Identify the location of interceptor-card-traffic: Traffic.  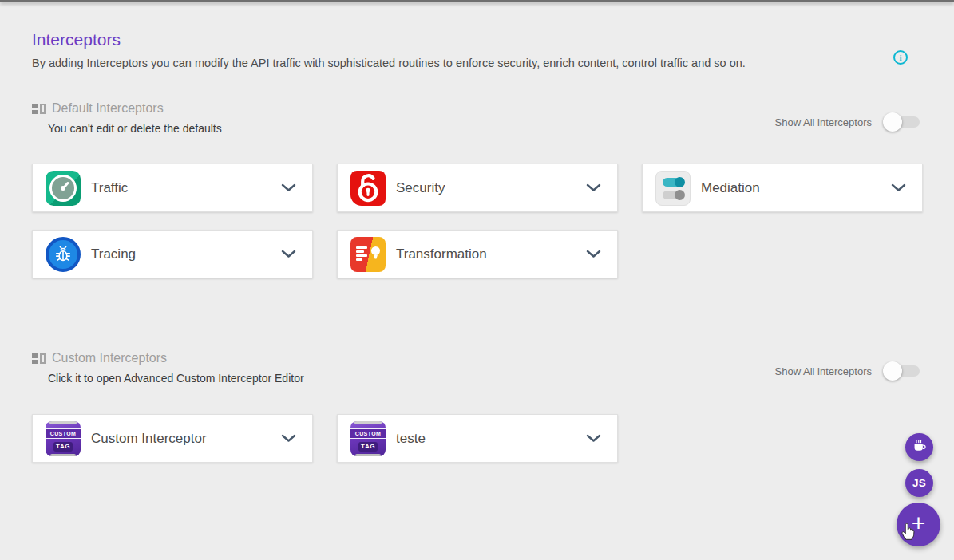
(172, 188).